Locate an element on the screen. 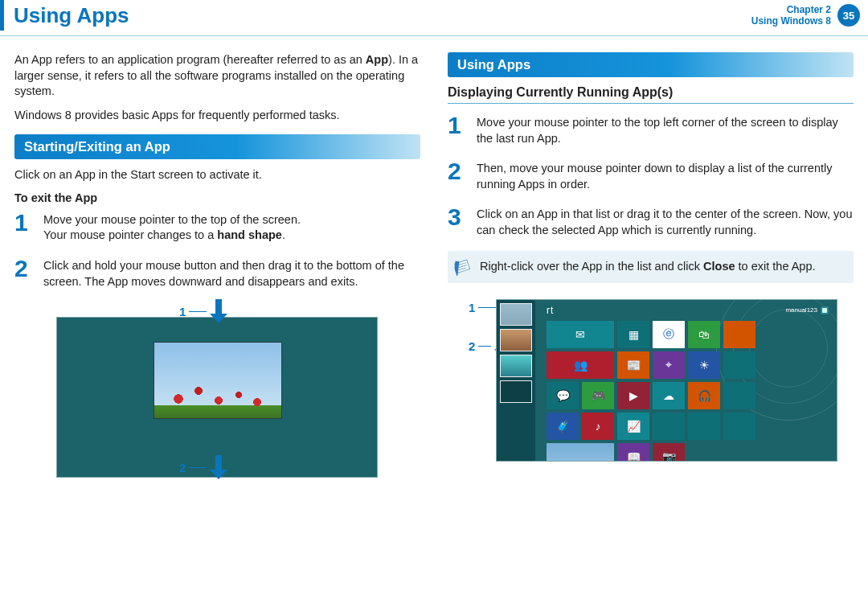 This screenshot has height=616, width=868. chapter-line1: Chapter 2 is located at coordinates (791, 10).